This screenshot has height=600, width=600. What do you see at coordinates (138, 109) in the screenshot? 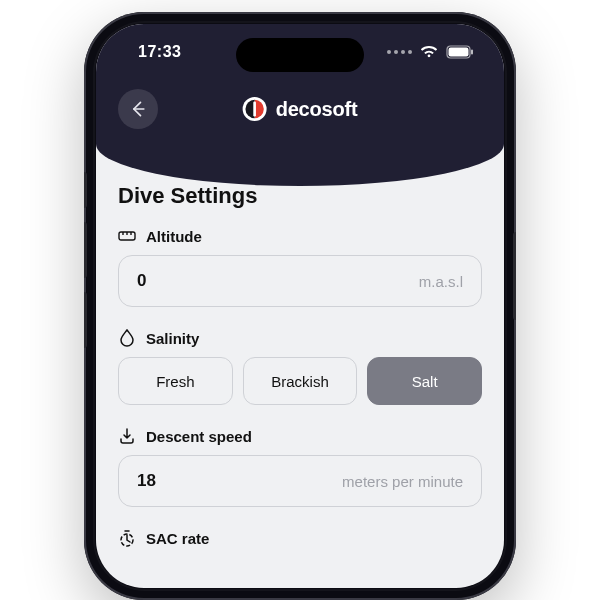
I see `arrow-left-icon` at bounding box center [138, 109].